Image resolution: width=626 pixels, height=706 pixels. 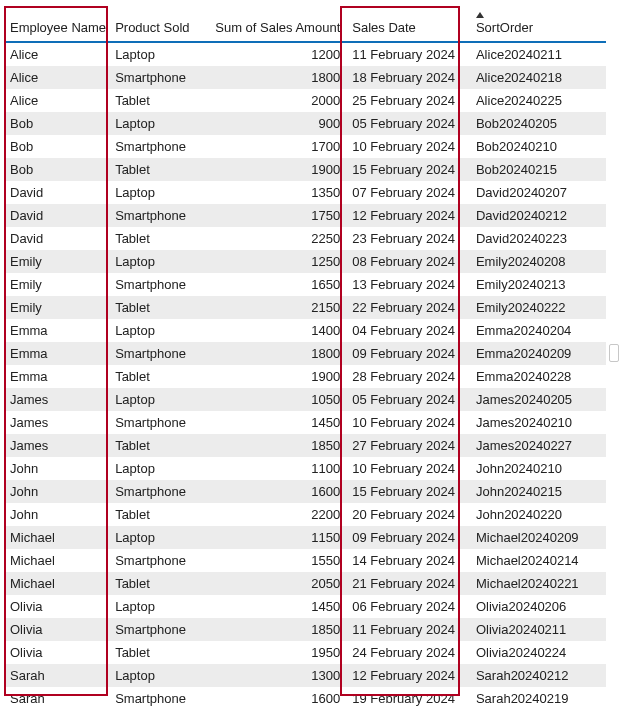 What do you see at coordinates (614, 353) in the screenshot?
I see `visual-resize-handle` at bounding box center [614, 353].